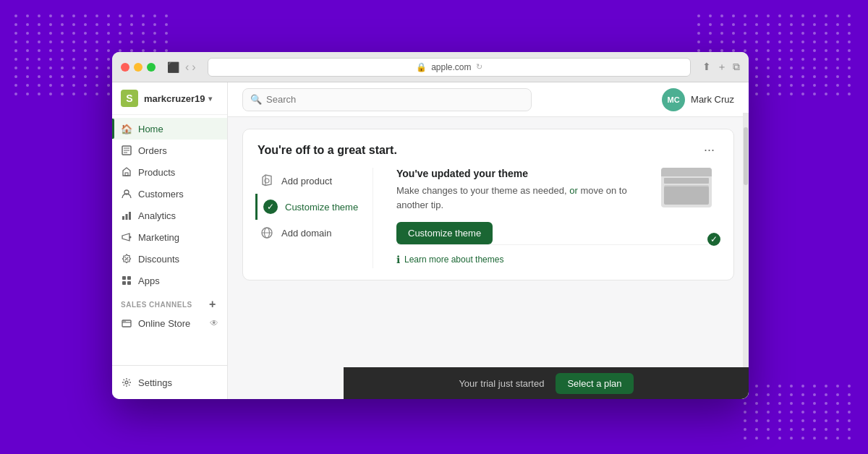 This screenshot has width=868, height=454. Describe the element at coordinates (451, 67) in the screenshot. I see `url-text: apple.com` at that location.